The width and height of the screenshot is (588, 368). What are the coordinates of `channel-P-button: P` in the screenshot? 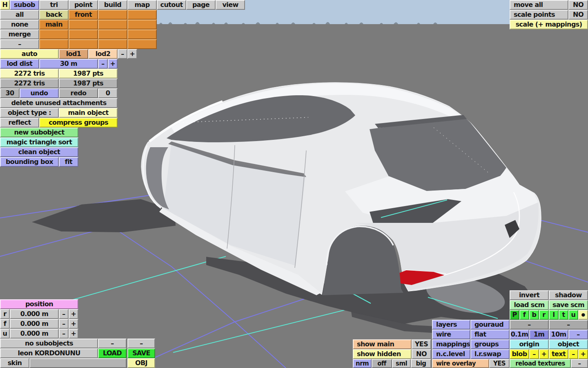 It's located at (514, 315).